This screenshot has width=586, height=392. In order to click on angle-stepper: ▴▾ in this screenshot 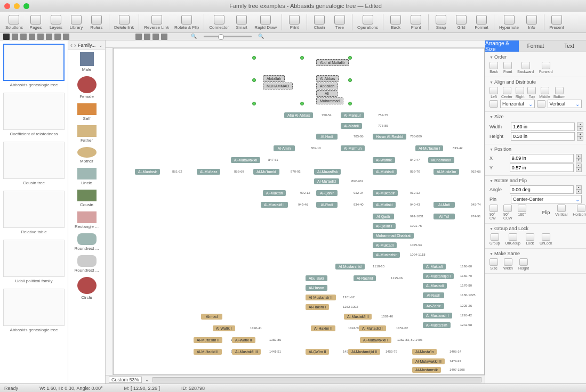, I will do `click(579, 190)`.